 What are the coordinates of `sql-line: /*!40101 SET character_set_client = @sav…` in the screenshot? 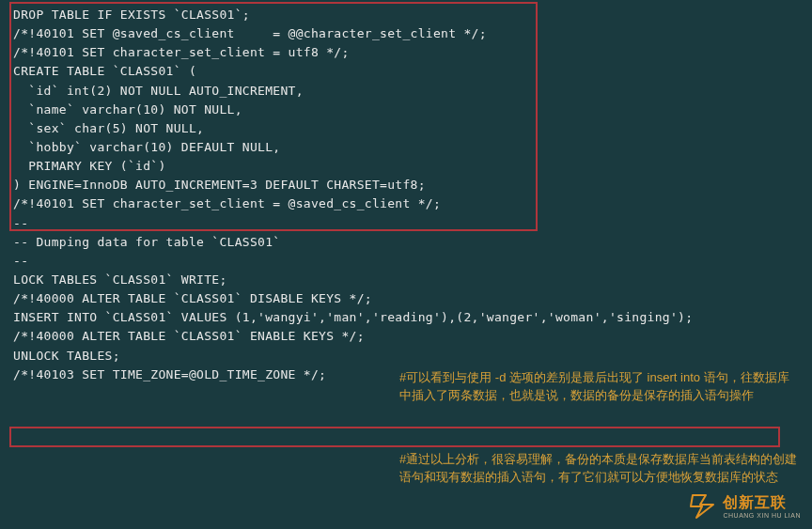 It's located at (406, 204).